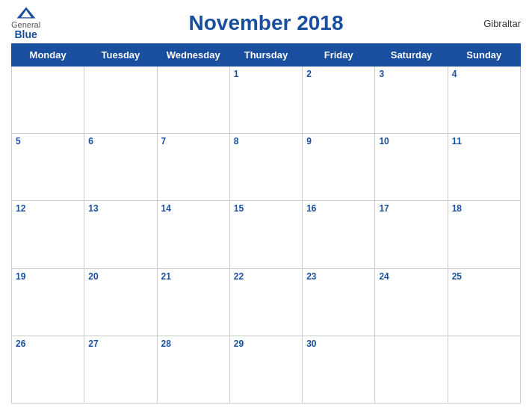 The width and height of the screenshot is (532, 411). I want to click on logo-icon, so click(26, 13).